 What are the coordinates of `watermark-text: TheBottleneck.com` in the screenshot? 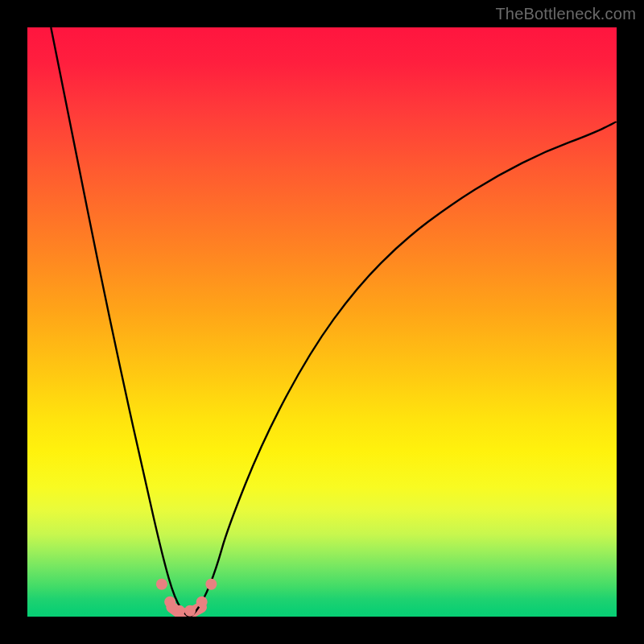 It's located at (565, 14).